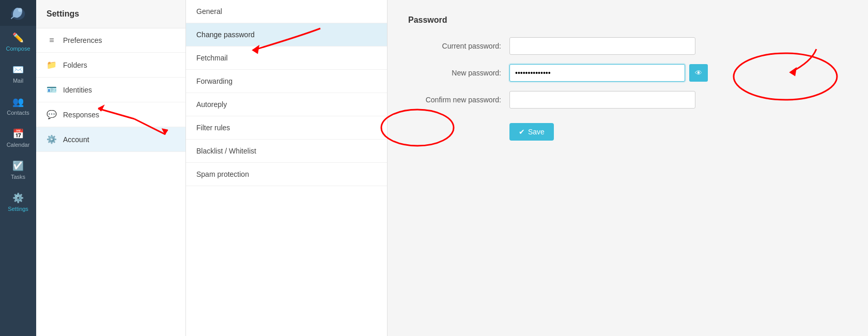 The image size is (868, 336). I want to click on identities-icon: 🪪, so click(52, 90).